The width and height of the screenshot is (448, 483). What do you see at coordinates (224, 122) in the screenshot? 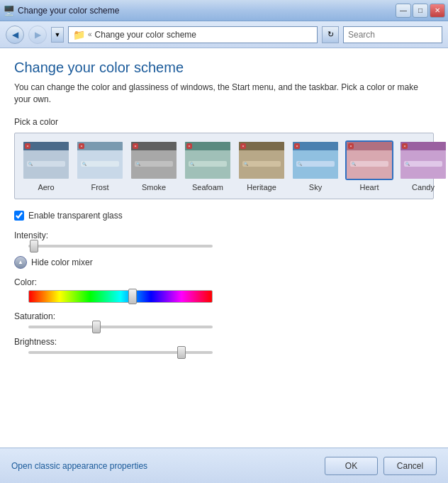
I see `pick-a-color-label: Pick a color` at bounding box center [224, 122].